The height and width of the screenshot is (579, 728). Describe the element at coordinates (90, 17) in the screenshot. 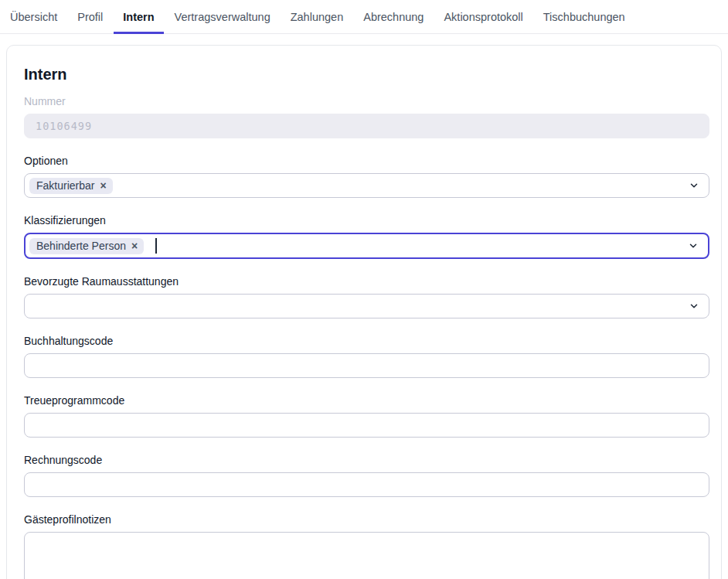

I see `tab-profil: Profil` at that location.